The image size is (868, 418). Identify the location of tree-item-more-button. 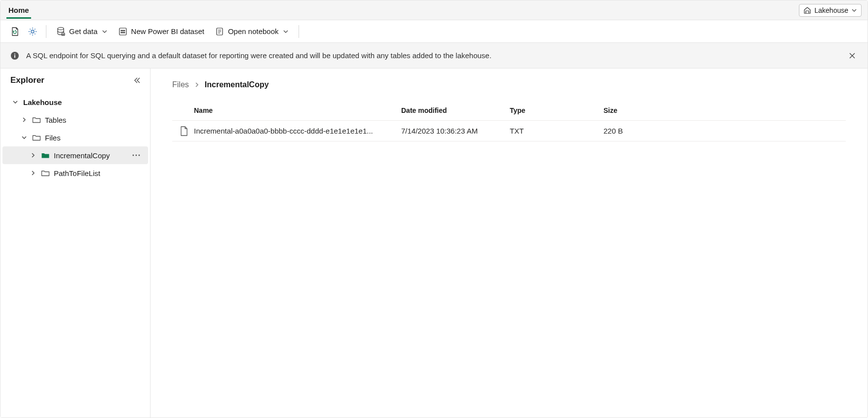
(136, 155).